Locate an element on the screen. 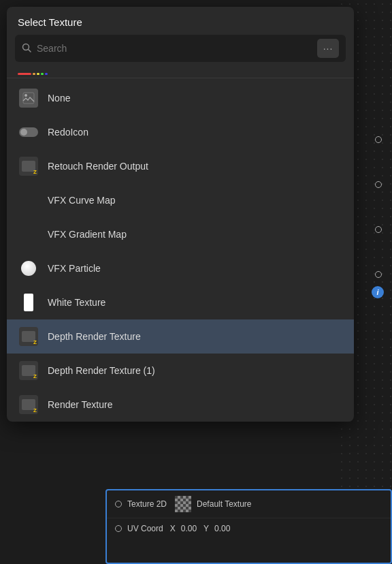  list-item-vfx-particle: VFX Particle is located at coordinates (180, 268).